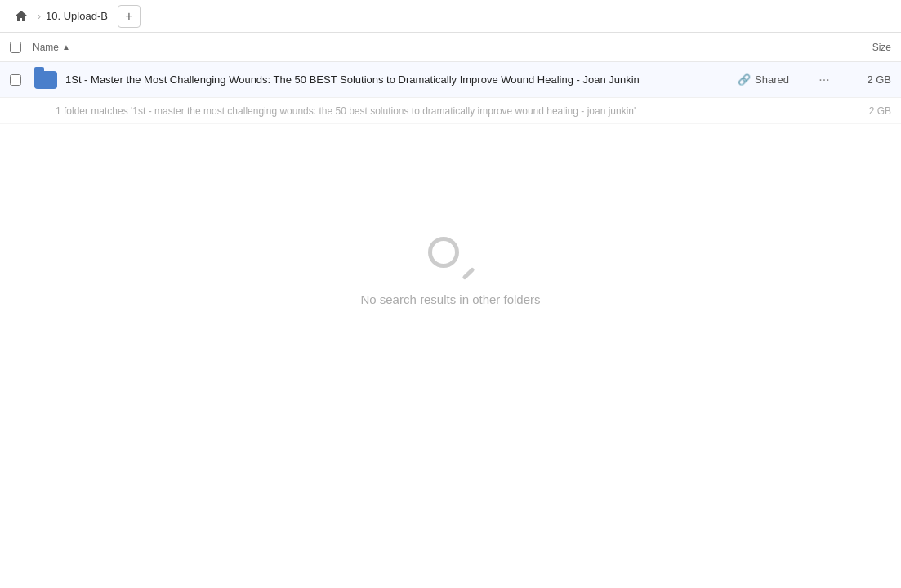 The width and height of the screenshot is (901, 588). Describe the element at coordinates (770, 80) in the screenshot. I see `shared-badge: 🔗 Shared` at that location.